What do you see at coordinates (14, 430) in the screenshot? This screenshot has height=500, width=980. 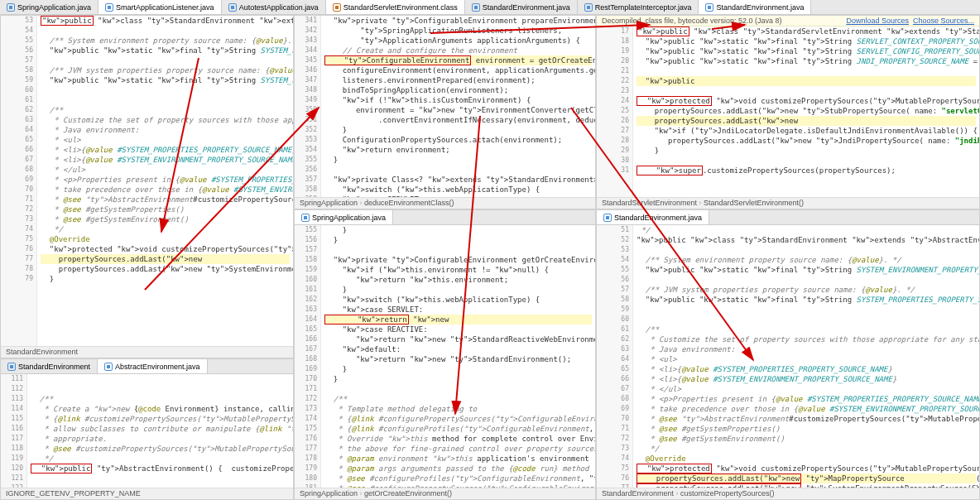 I see `gutter: 1111121131141151161171181191201211221231…` at bounding box center [14, 430].